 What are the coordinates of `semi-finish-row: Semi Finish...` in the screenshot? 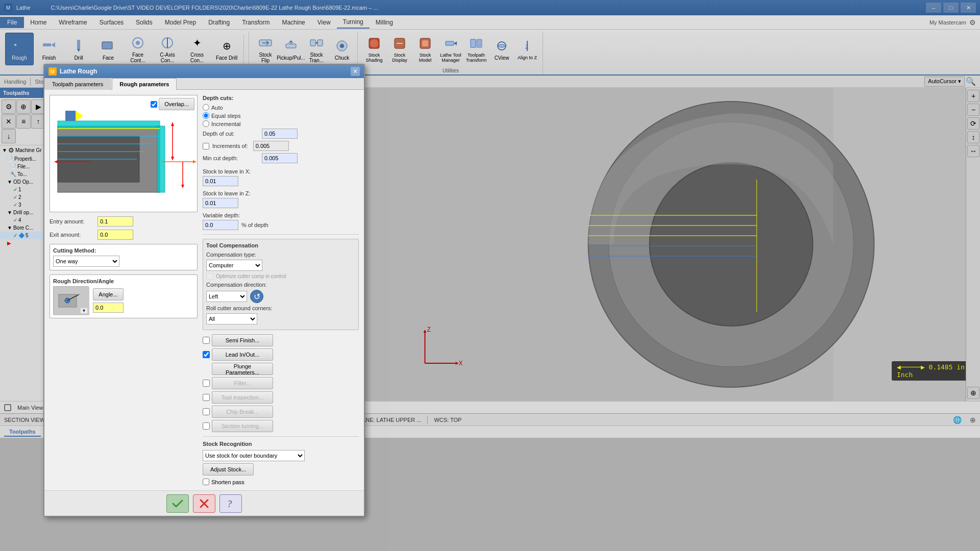 It's located at (281, 340).